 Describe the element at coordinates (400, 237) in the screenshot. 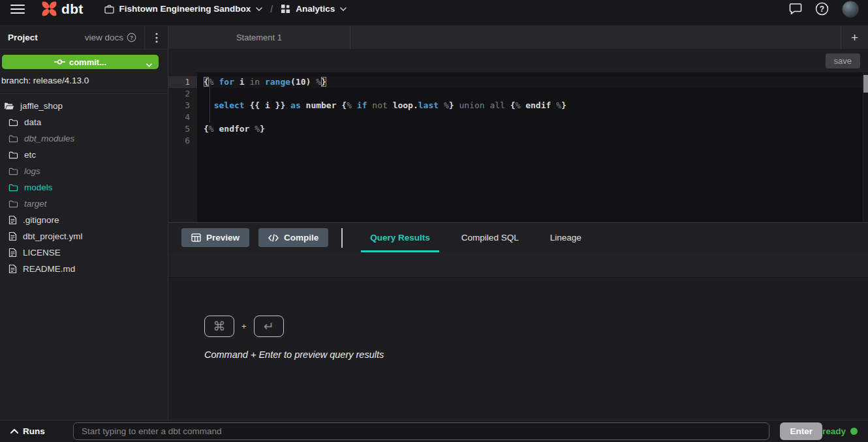

I see `results-tab-query-results: Query Results` at that location.